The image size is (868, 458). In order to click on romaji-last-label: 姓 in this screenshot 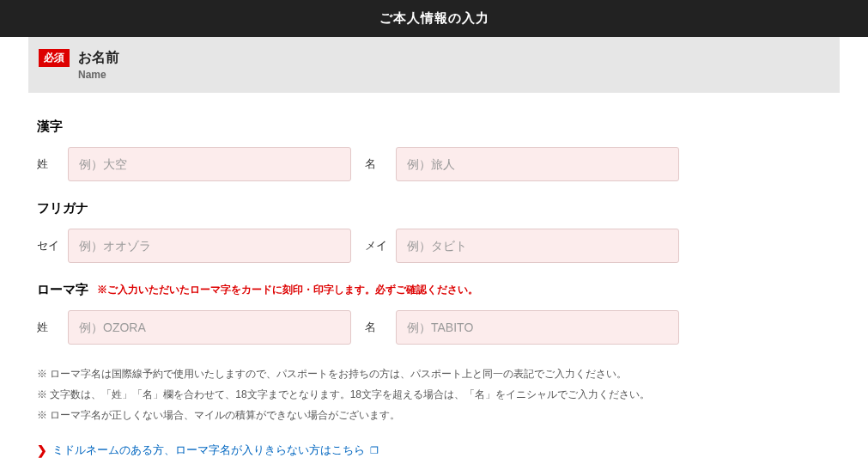, I will do `click(49, 327)`.